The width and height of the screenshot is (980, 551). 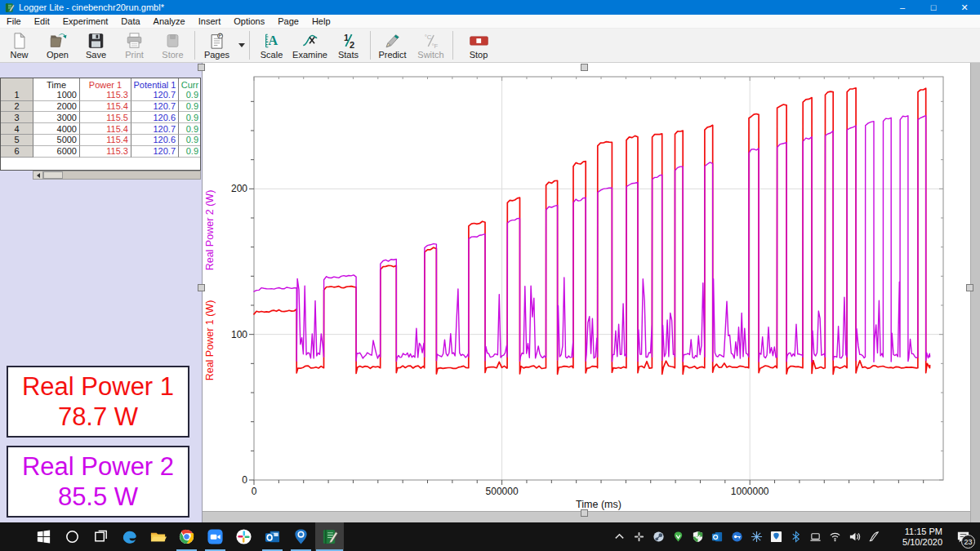 What do you see at coordinates (815, 537) in the screenshot?
I see `tray-laptop-icon` at bounding box center [815, 537].